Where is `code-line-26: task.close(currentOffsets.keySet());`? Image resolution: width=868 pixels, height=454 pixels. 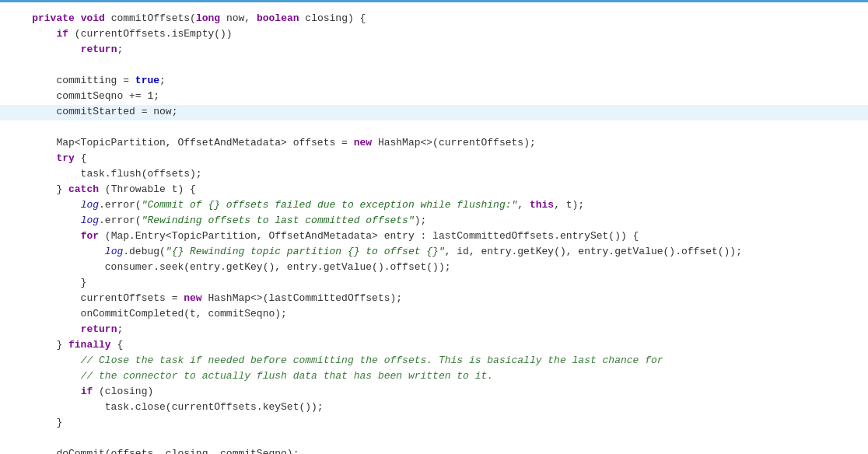
code-line-26: task.close(currentOffsets.keySet()); is located at coordinates (434, 408).